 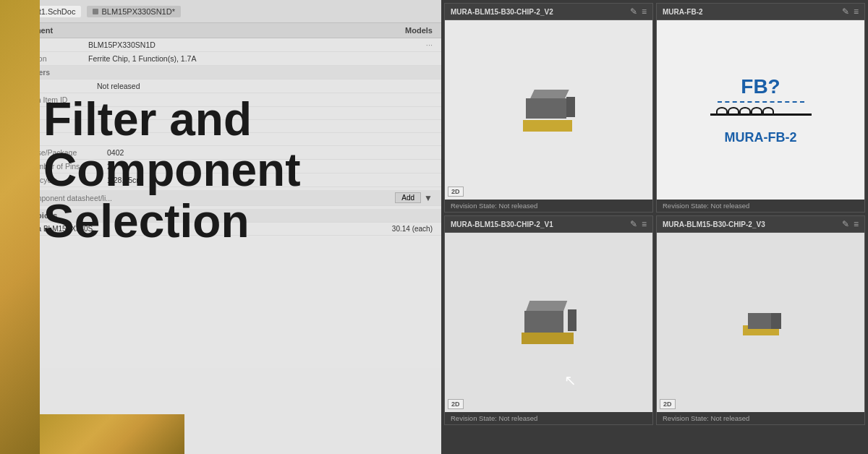 What do you see at coordinates (761, 322) in the screenshot?
I see `model-card-4-body: 2D` at bounding box center [761, 322].